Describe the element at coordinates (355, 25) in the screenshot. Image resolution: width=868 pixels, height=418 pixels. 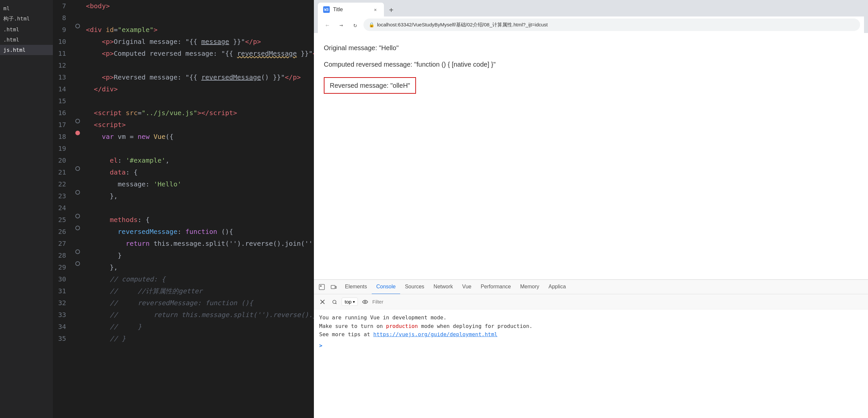
I see `refresh-button: ↻` at that location.